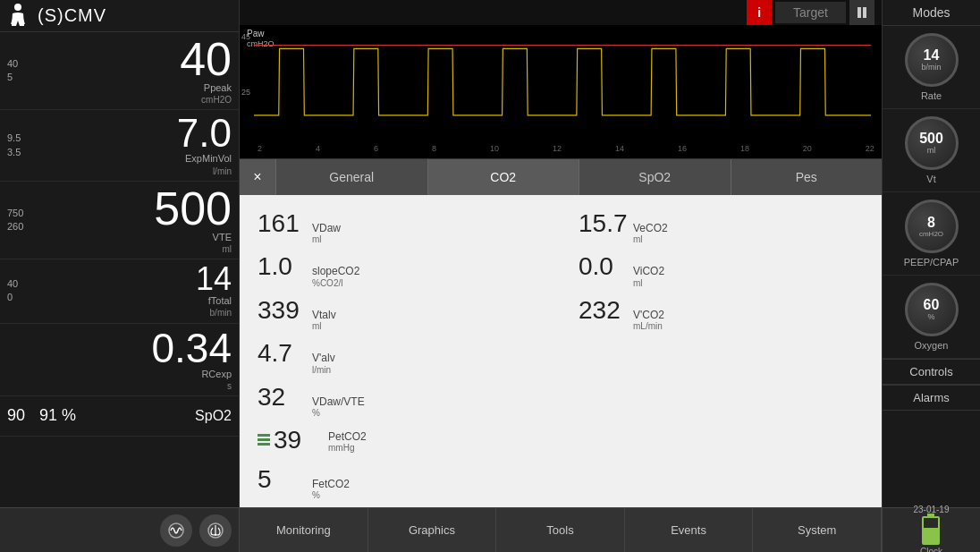 The width and height of the screenshot is (980, 552). I want to click on spo2-val1: 90, so click(16, 415).